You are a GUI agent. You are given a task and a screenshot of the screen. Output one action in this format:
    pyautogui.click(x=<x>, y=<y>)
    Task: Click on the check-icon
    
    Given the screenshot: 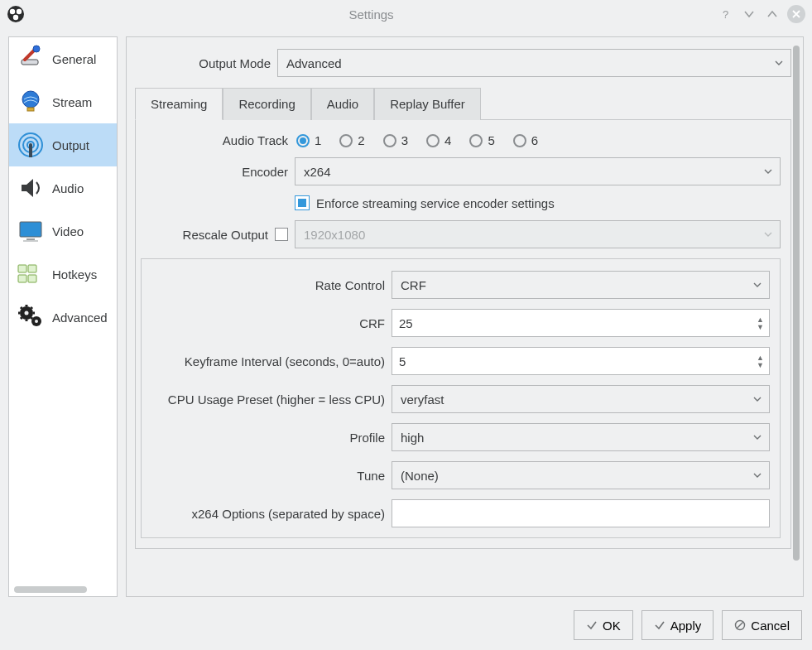 What is the action you would take?
    pyautogui.click(x=592, y=625)
    